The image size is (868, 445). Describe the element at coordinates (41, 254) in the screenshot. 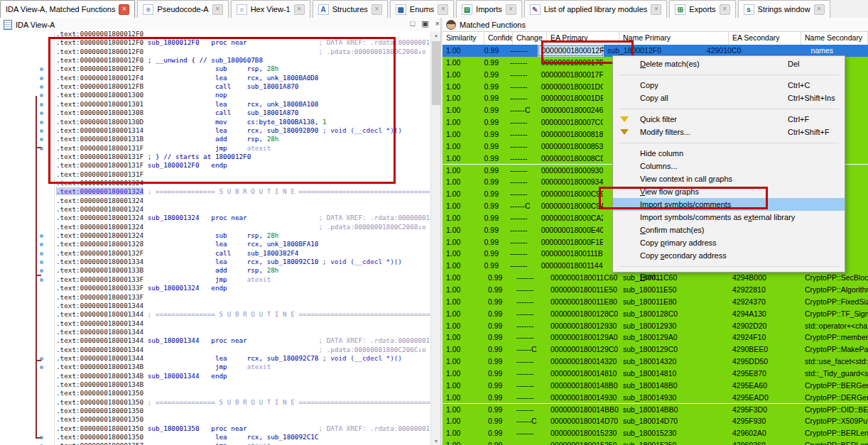

I see `breakpoint-dot-icon` at that location.